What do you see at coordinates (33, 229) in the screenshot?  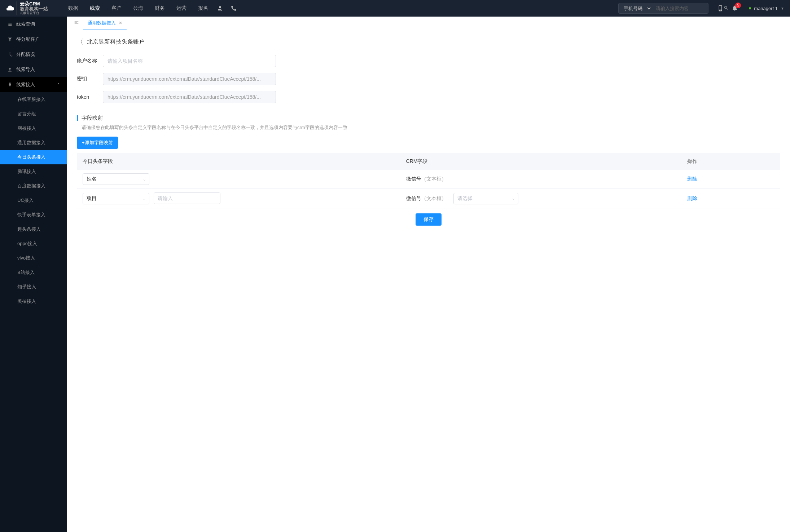 I see `sidebar-sub-趣头条接入: 趣头条接入` at bounding box center [33, 229].